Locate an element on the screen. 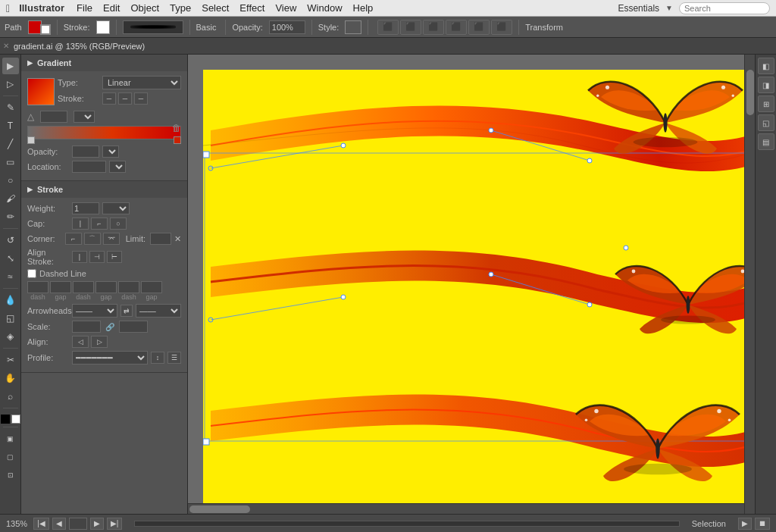  arrowhead-left-select: —— is located at coordinates (95, 311).